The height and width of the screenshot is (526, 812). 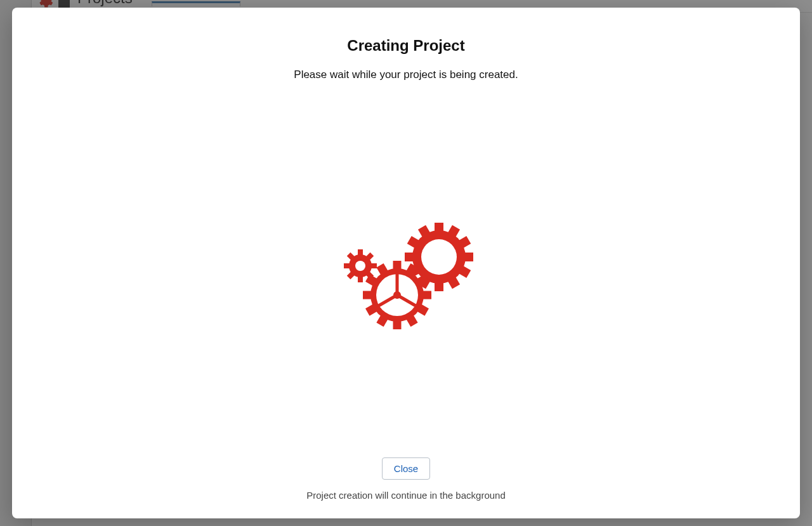 What do you see at coordinates (406, 75) in the screenshot?
I see `modal-subtitle: Please wait while your project is being …` at bounding box center [406, 75].